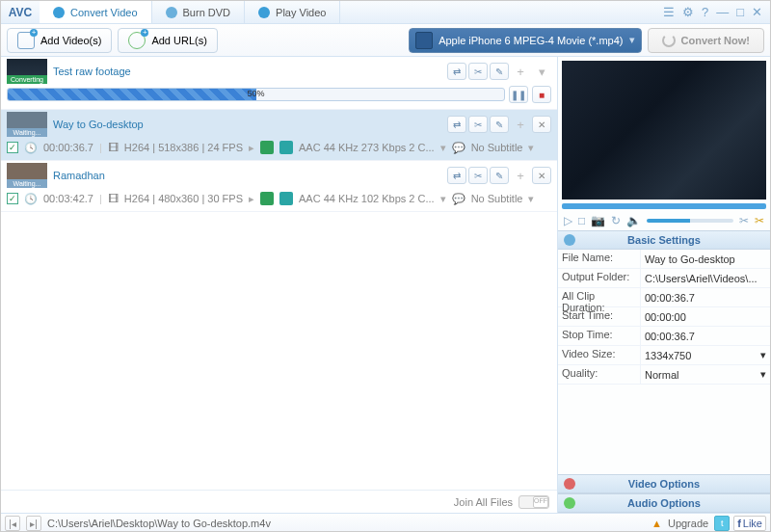 This screenshot has height=532, width=771. What do you see at coordinates (705, 258) in the screenshot?
I see `filename-field: Way to Go-desktop` at bounding box center [705, 258].